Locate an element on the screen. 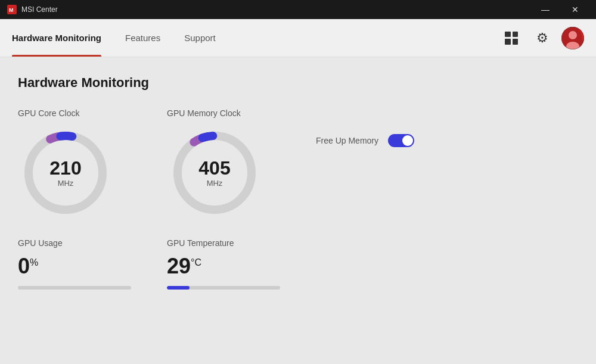  gpu-temperature-card: GPU Temperature 29°C is located at coordinates (232, 264).